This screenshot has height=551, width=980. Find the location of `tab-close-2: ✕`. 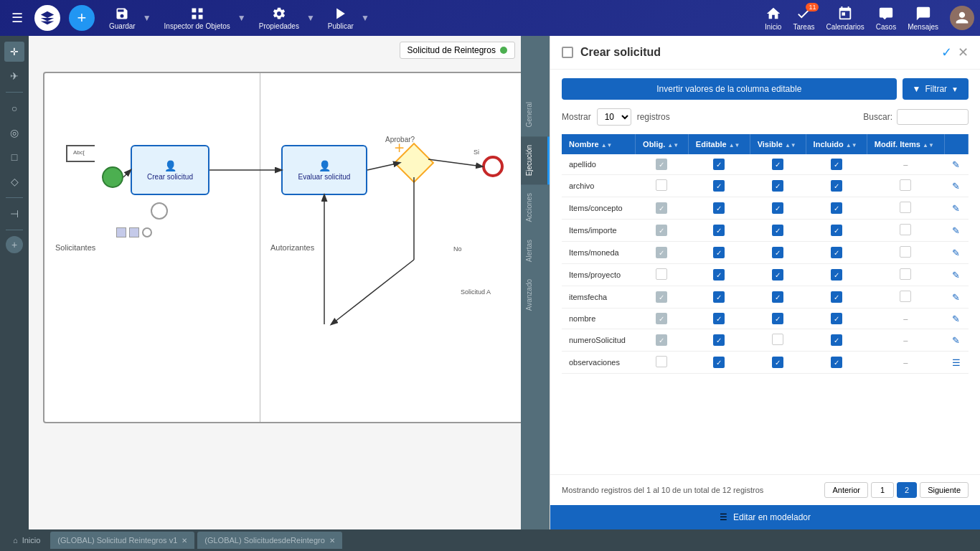

tab-close-2: ✕ is located at coordinates (332, 541).